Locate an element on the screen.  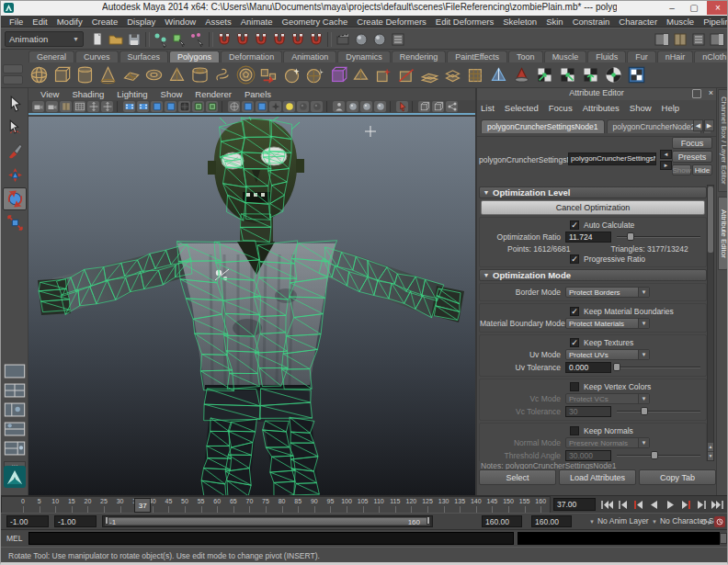
ae-menu-attributes: Attributes is located at coordinates (601, 108).